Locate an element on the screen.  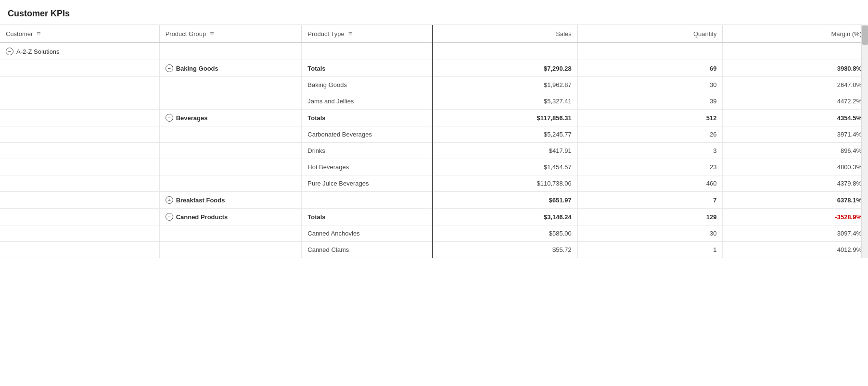
cell-sales: $117,856.31 is located at coordinates (505, 118).